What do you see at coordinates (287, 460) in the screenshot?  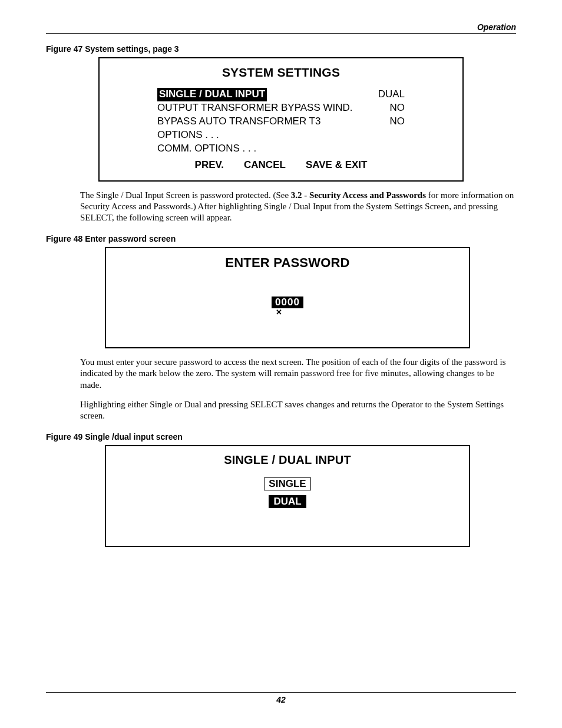 I see `screen-title: SINGLE / DUAL INPUT` at bounding box center [287, 460].